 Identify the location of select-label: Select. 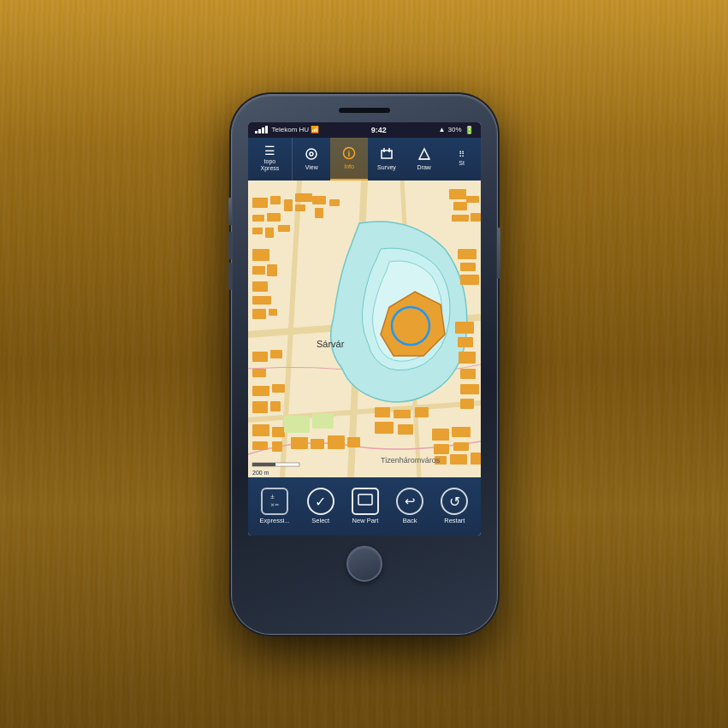
(320, 520).